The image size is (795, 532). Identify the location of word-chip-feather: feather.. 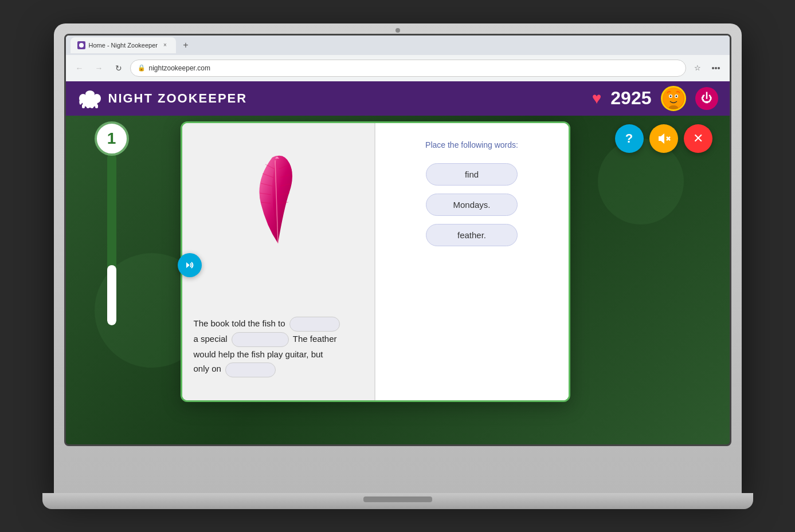
(472, 235).